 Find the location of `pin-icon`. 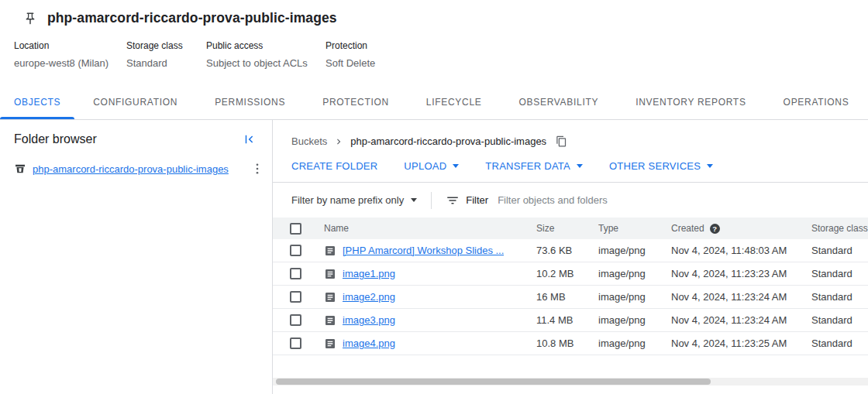

pin-icon is located at coordinates (30, 19).